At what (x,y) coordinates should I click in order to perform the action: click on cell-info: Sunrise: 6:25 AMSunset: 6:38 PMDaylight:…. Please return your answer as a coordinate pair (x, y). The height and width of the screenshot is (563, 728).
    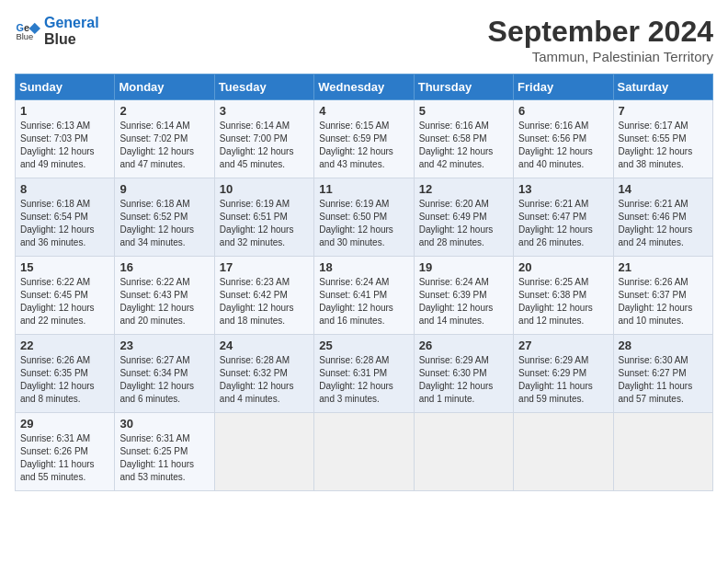
    Looking at the image, I should click on (563, 302).